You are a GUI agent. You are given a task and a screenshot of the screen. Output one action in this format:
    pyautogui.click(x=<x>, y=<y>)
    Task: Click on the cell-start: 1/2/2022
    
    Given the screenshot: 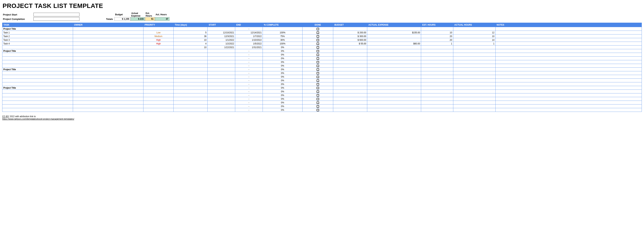 What is the action you would take?
    pyautogui.click(x=221, y=44)
    